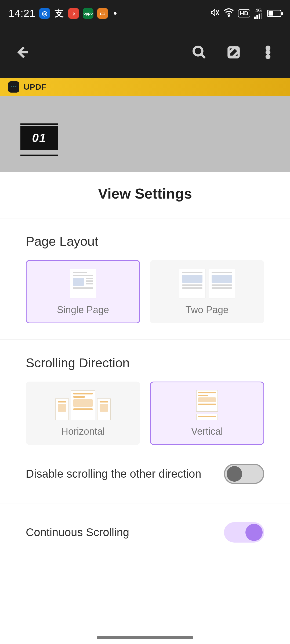 The image size is (290, 644). I want to click on app-notif-icon-4: oppo, so click(88, 13).